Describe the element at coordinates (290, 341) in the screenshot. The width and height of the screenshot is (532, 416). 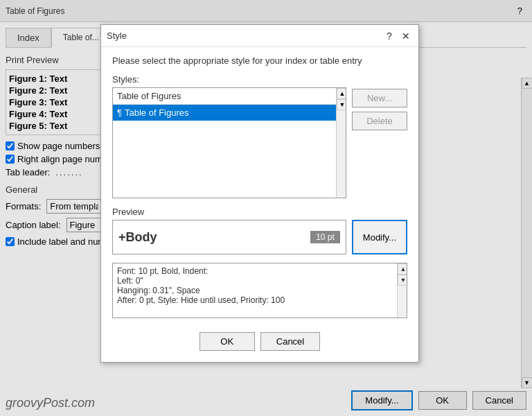
I see `dialog-cancel-button: Cancel` at that location.